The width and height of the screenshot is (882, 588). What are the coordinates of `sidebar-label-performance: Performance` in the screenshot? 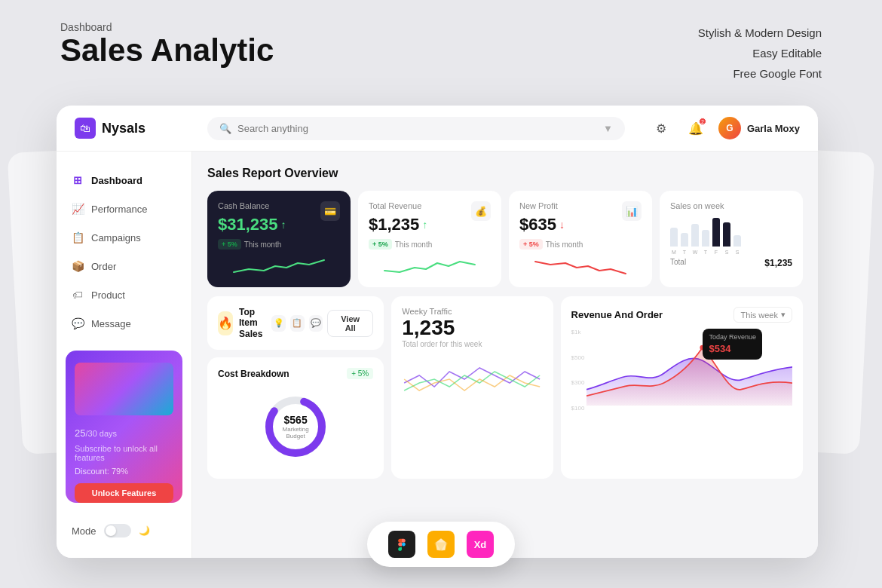 It's located at (119, 210).